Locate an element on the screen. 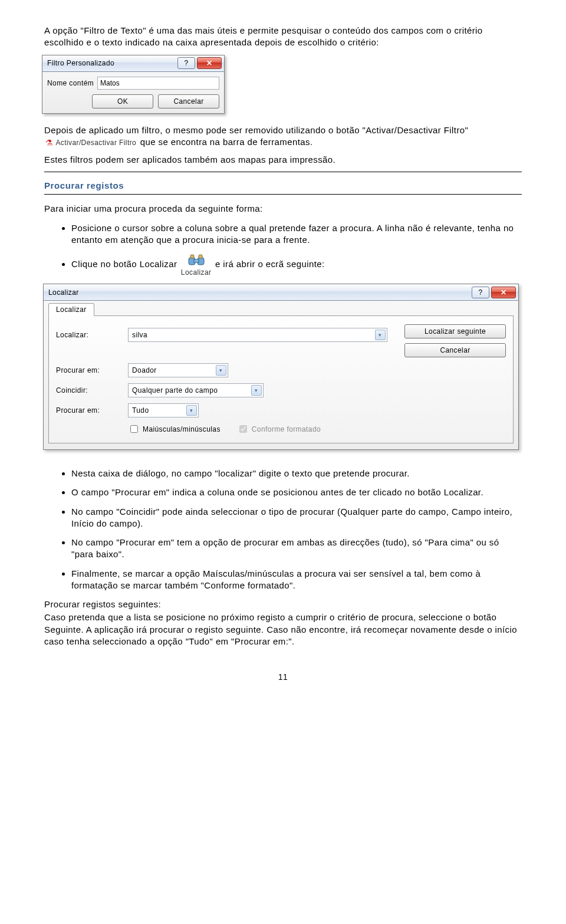 This screenshot has height=924, width=566. filter-value-input is located at coordinates (158, 83).